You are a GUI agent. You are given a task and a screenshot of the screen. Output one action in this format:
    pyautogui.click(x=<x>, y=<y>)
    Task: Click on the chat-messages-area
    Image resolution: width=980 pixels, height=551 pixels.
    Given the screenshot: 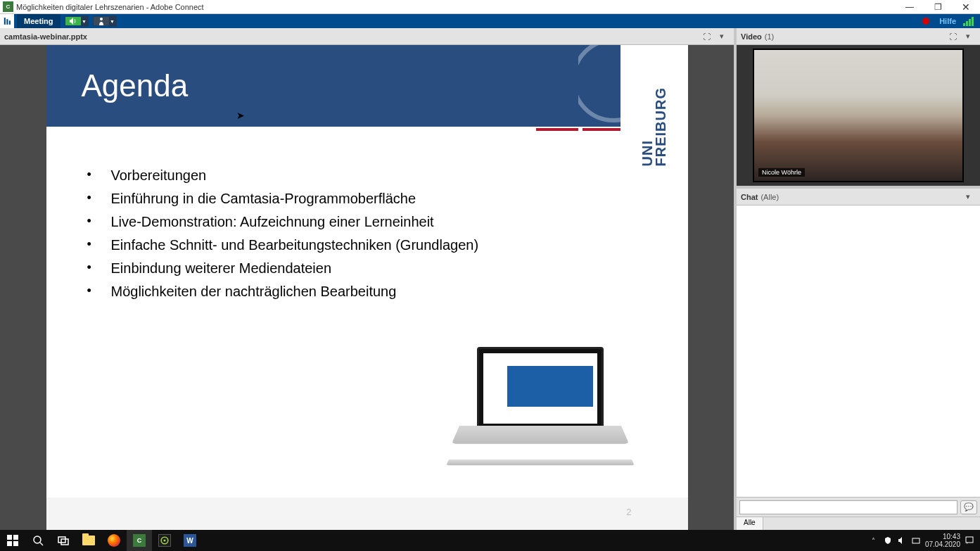 What is the action you would take?
    pyautogui.click(x=858, y=351)
    